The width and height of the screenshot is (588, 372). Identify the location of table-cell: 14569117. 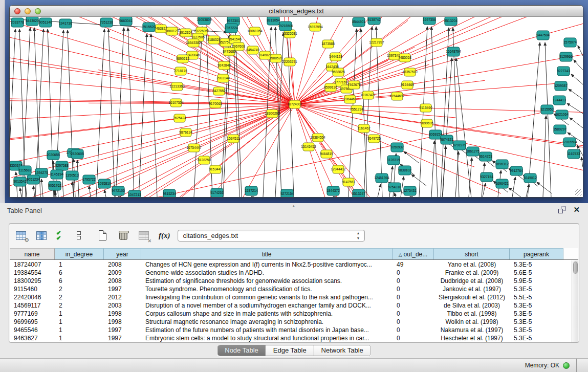
(32, 305).